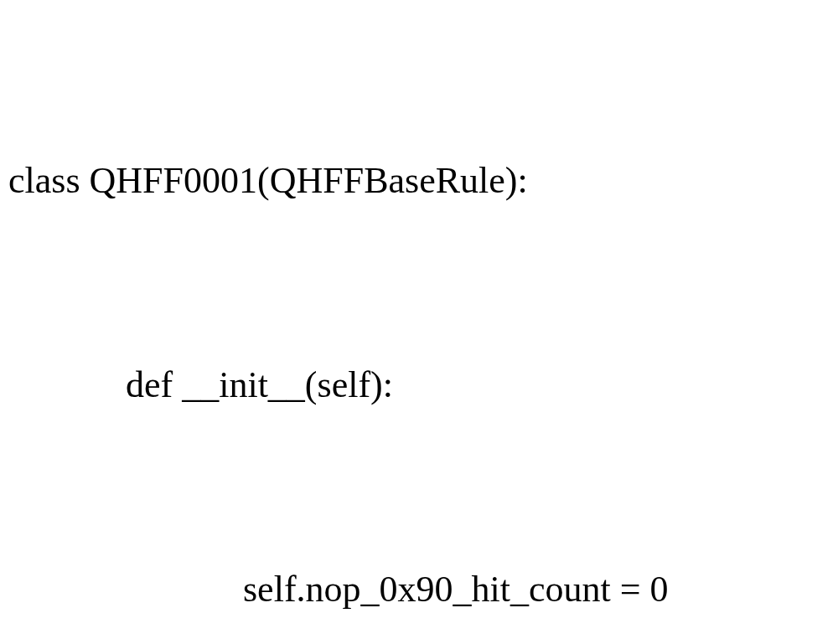 This screenshot has height=644, width=838. What do you see at coordinates (419, 590) in the screenshot?
I see `code-line: self.nop_0x90_hit_count = 0` at bounding box center [419, 590].